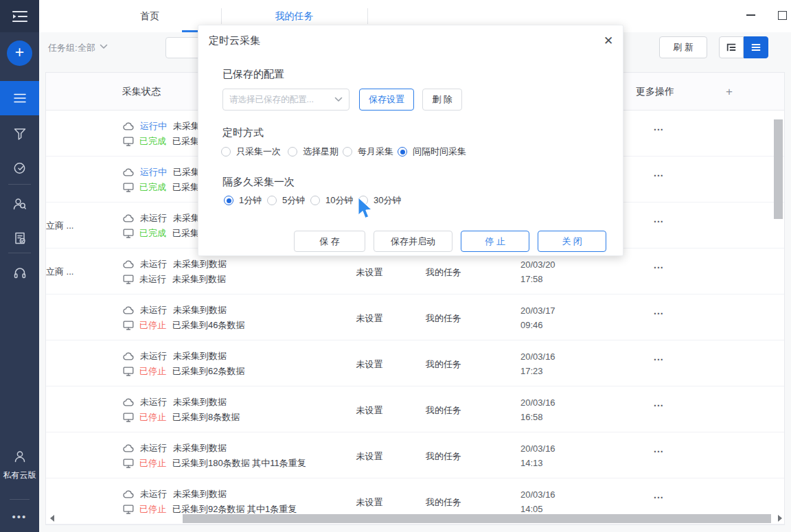 The width and height of the screenshot is (791, 532). What do you see at coordinates (286, 100) in the screenshot?
I see `saved-config-select: 请选择已保存的配置...` at bounding box center [286, 100].